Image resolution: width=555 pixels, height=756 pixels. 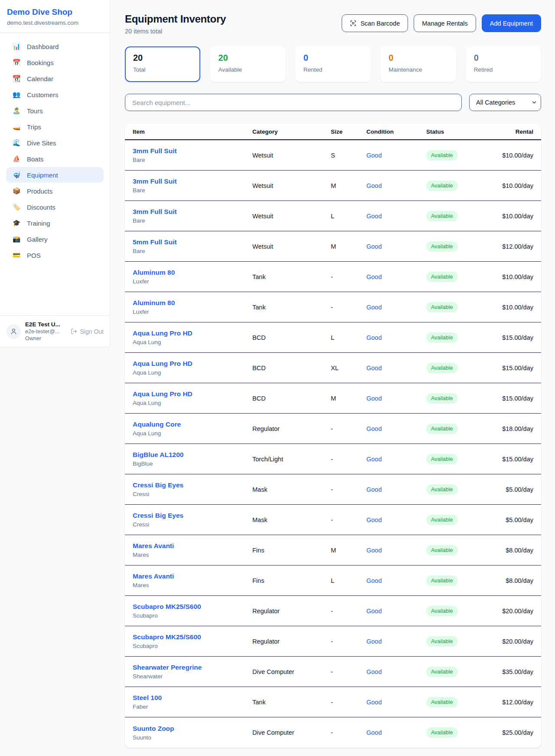 What do you see at coordinates (55, 175) in the screenshot?
I see `sidebar-item-equipment: 🤿 Equipment` at bounding box center [55, 175].